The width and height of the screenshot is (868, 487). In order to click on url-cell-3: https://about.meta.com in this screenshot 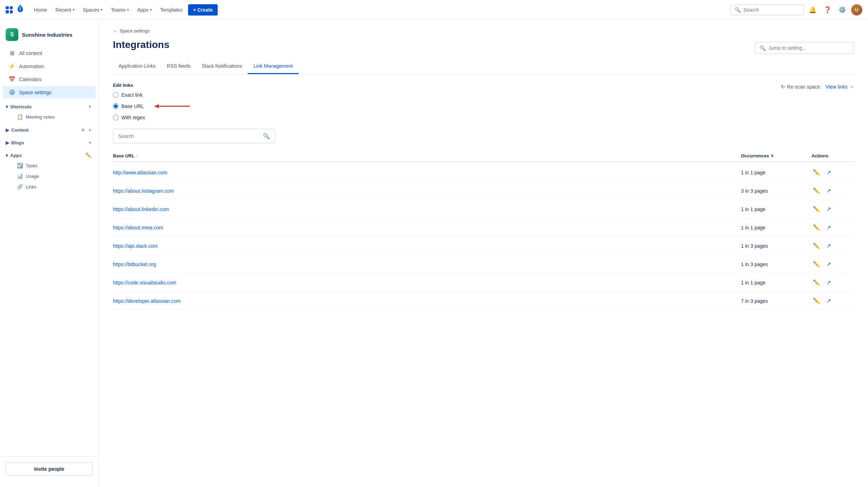, I will do `click(427, 228)`.